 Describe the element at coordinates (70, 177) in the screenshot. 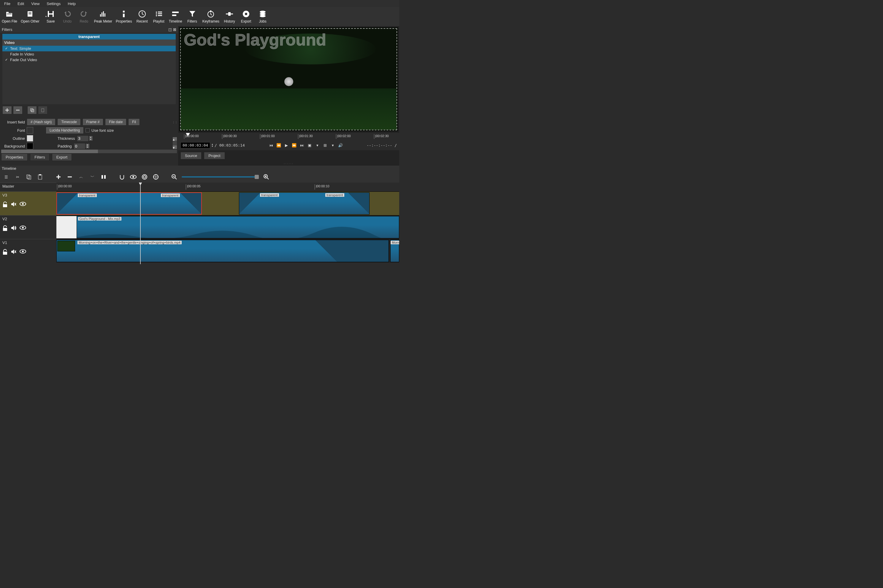

I see `remove-icon` at that location.